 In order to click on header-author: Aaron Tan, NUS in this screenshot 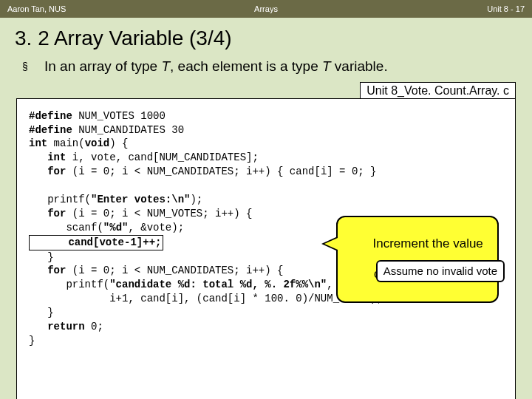, I will do `click(37, 9)`.